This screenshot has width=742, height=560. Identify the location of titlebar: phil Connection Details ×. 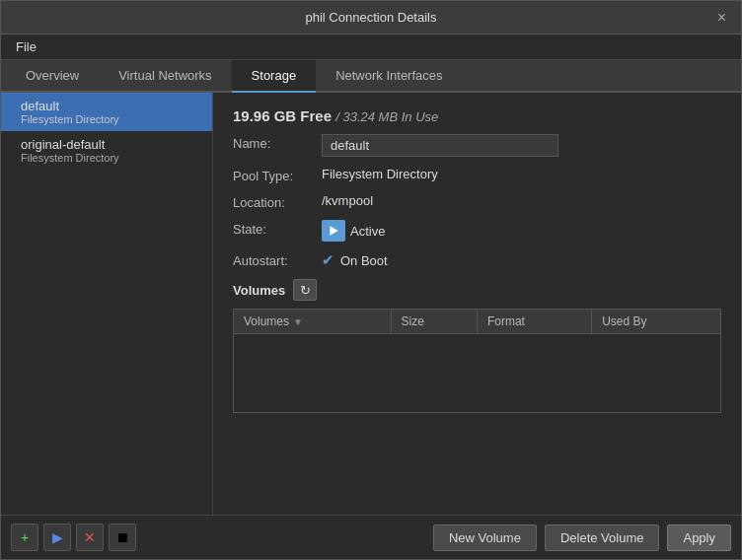
(371, 18).